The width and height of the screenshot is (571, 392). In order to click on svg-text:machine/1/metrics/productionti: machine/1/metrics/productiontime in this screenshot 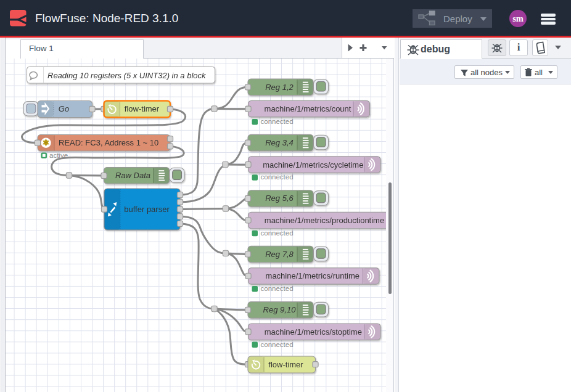, I will do `click(324, 221)`.